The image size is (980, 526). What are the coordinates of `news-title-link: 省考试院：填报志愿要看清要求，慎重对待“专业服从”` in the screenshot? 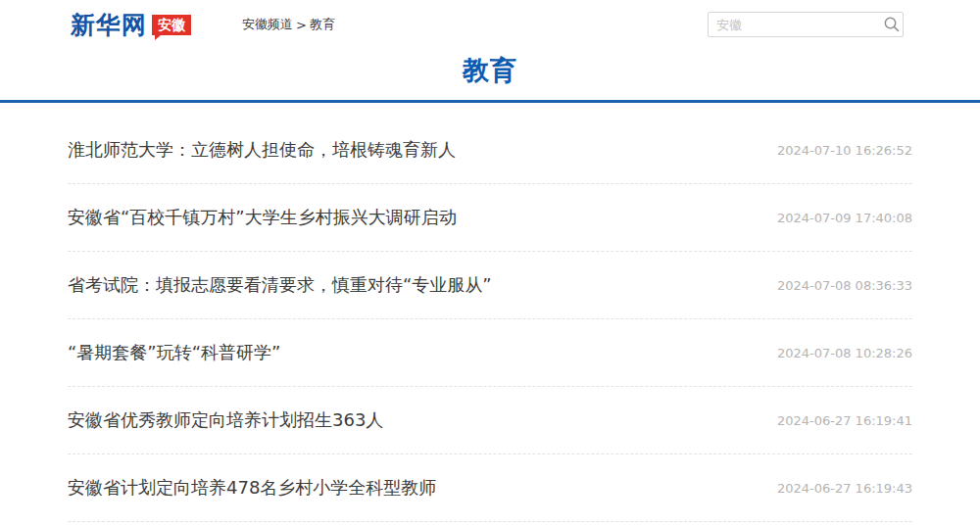 It's located at (280, 285).